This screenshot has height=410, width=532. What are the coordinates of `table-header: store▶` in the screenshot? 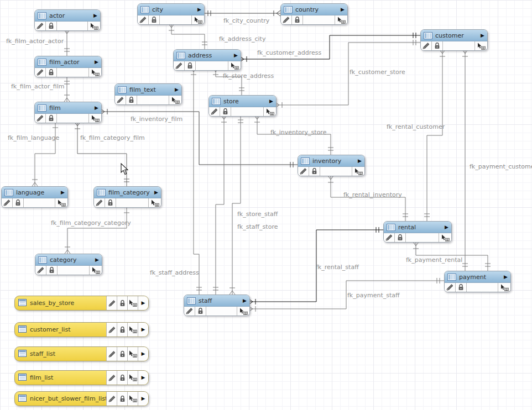 It's located at (242, 102).